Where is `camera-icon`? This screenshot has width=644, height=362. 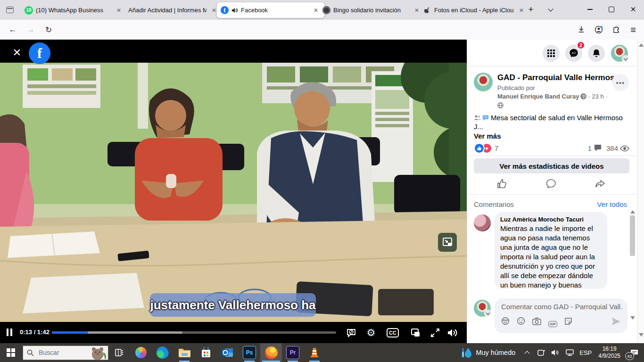
camera-icon is located at coordinates (537, 321).